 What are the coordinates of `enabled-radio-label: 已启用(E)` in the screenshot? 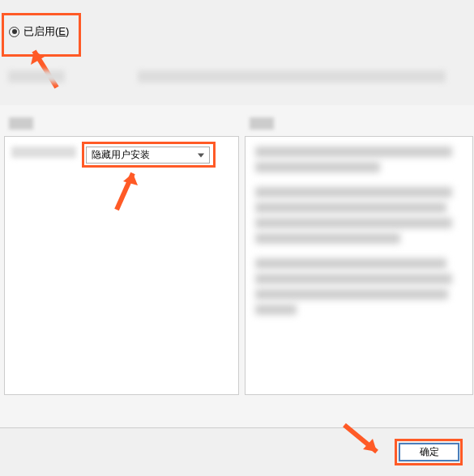 It's located at (46, 32).